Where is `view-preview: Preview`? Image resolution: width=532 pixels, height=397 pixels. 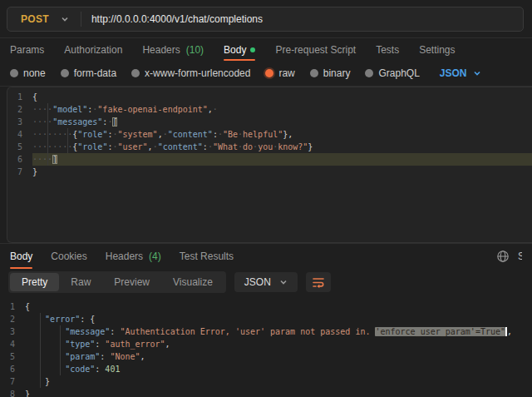
view-preview: Preview is located at coordinates (131, 282).